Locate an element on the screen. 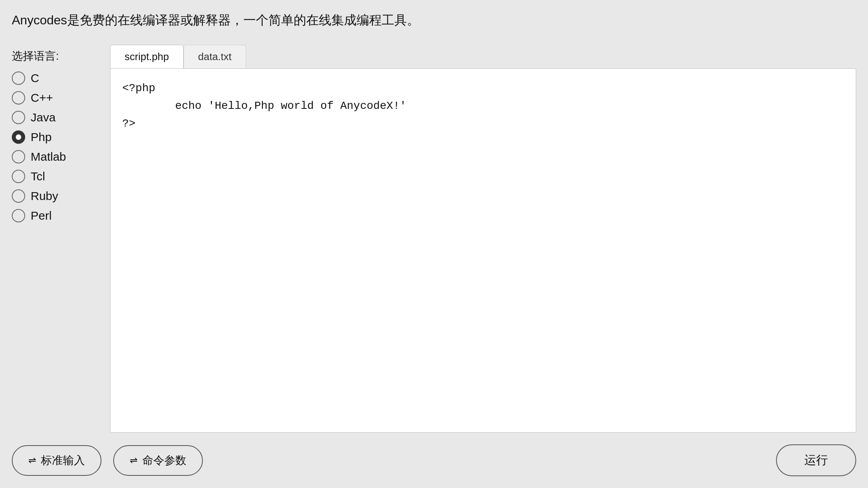 The height and width of the screenshot is (488, 868). language-item-php: Php is located at coordinates (59, 137).